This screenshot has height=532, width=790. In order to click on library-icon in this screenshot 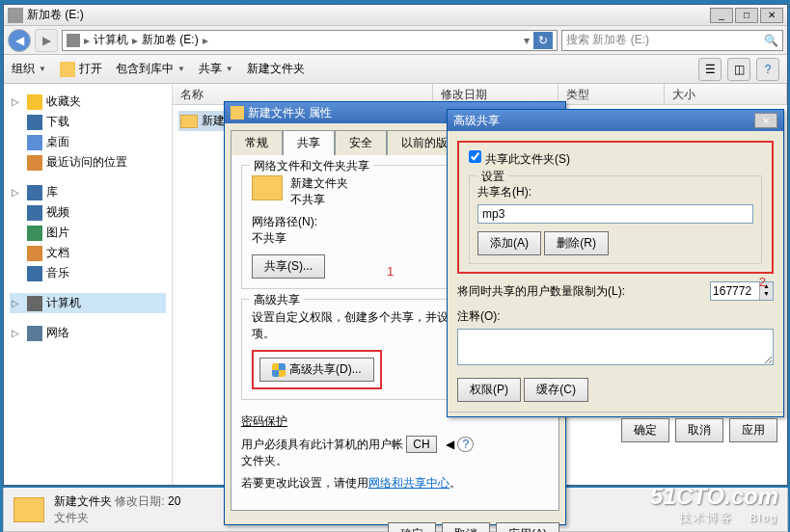, I will do `click(35, 193)`.